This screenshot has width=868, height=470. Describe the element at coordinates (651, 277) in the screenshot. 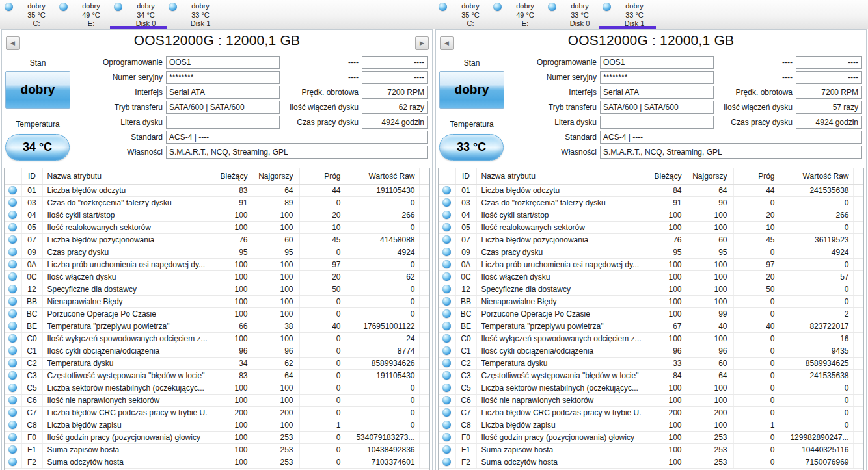

I see `attribute-row: 0CIlość włączeń dysku1001002057` at that location.